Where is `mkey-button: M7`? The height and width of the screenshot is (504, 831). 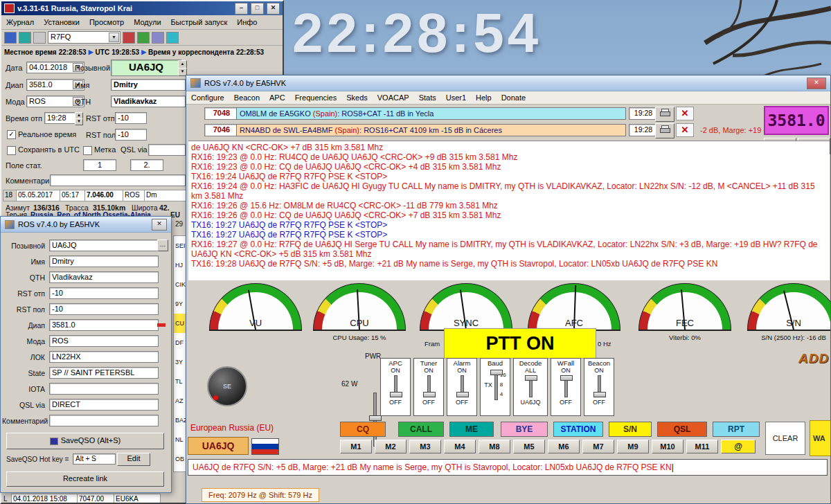 mkey-button: M7 is located at coordinates (598, 447).